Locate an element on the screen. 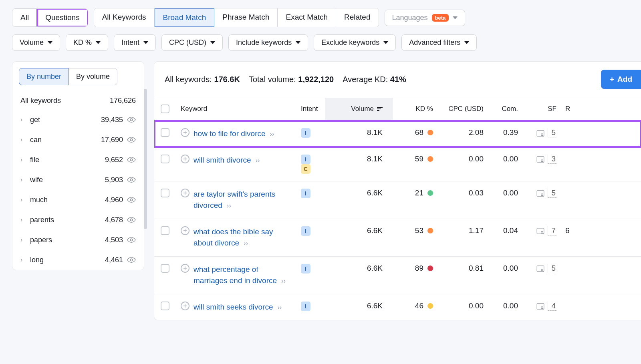 The height and width of the screenshot is (364, 641). filter-volume: Volume is located at coordinates (36, 42).